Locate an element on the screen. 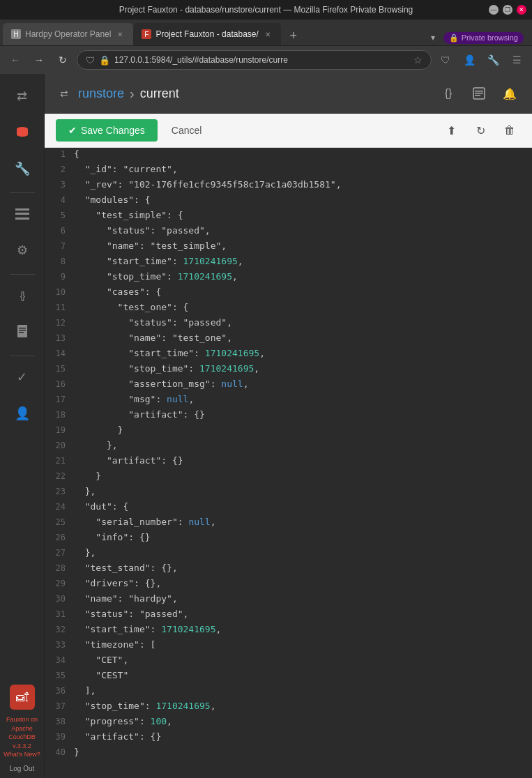 This screenshot has height=778, width=532. line-number: 19 is located at coordinates (59, 430).